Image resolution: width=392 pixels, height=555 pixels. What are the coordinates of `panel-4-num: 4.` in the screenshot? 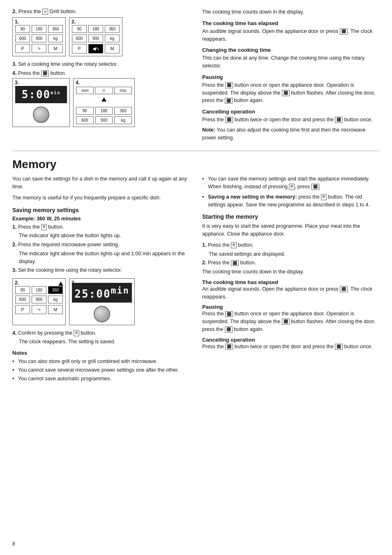 It's located at (78, 83).